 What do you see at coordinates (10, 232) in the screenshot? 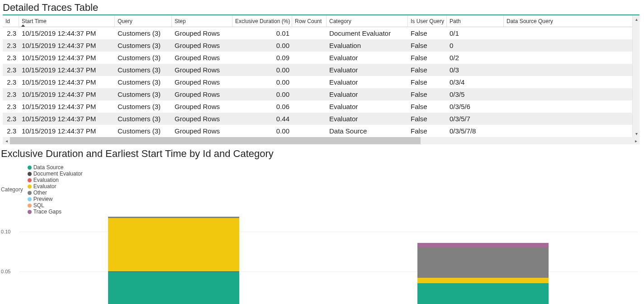
I see `y-tick-label: 0.10` at bounding box center [10, 232].